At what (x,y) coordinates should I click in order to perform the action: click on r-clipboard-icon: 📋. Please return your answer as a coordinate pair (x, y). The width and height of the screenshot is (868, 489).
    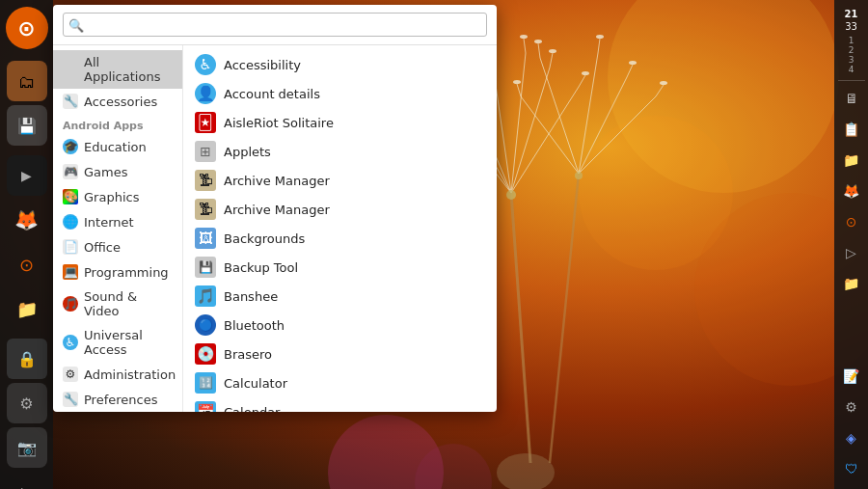
    Looking at the image, I should click on (852, 129).